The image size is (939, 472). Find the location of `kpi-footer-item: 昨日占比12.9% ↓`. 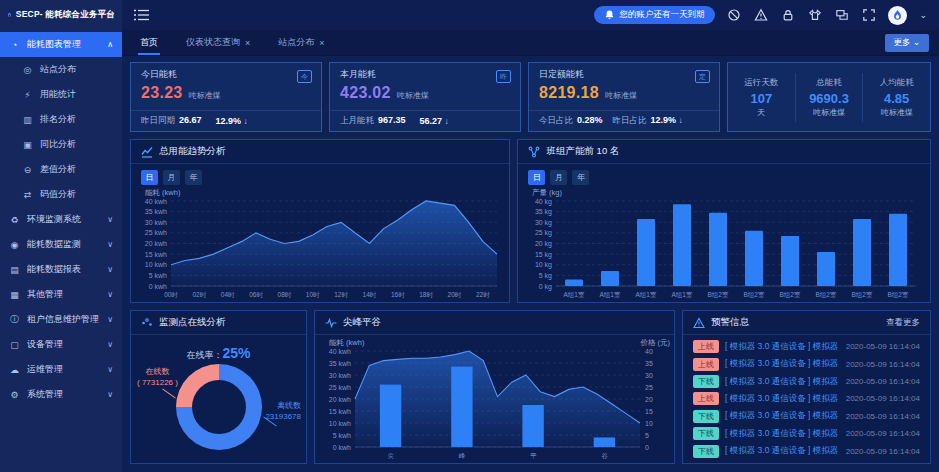

kpi-footer-item: 昨日占比12.9% ↓ is located at coordinates (648, 121).